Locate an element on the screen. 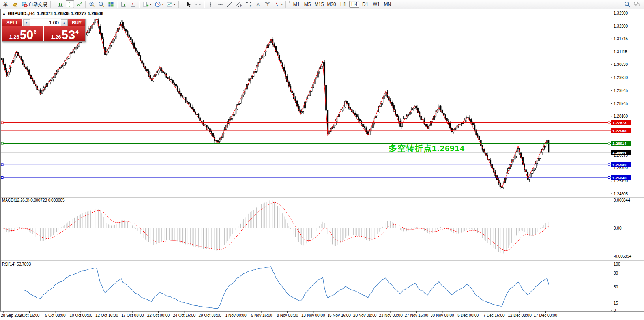 Image resolution: width=644 pixels, height=320 pixels. toolbar-button-label: 单 is located at coordinates (6, 5).